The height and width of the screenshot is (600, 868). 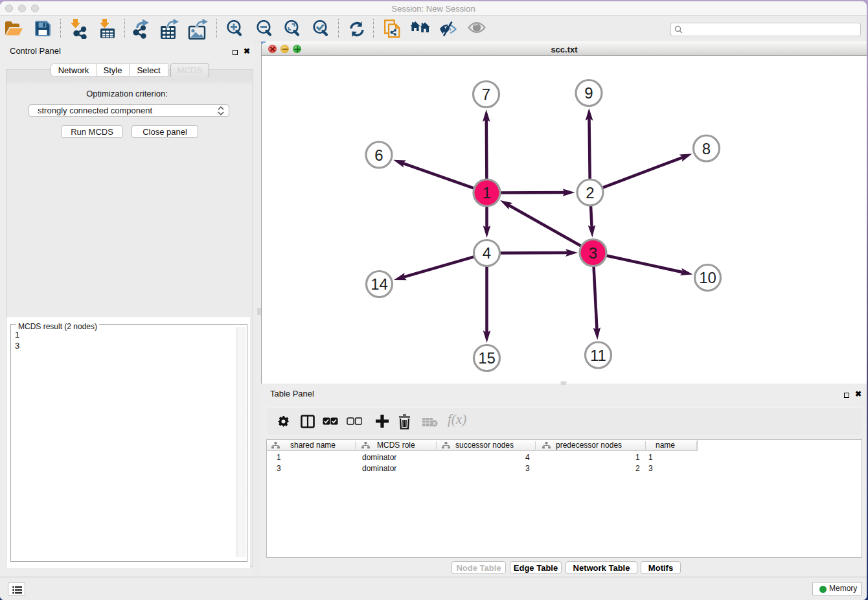 What do you see at coordinates (487, 253) in the screenshot?
I see `svg-text: 4` at bounding box center [487, 253].